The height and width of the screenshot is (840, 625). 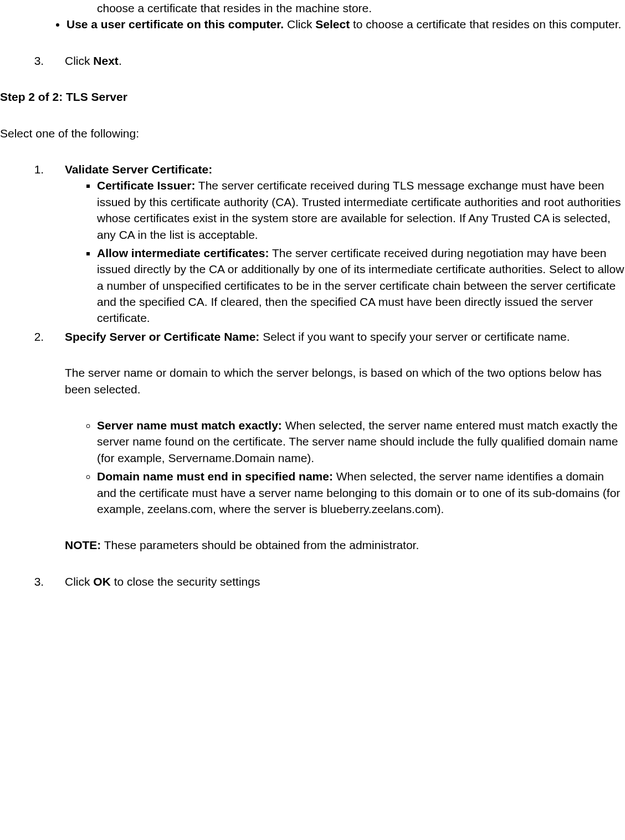 What do you see at coordinates (260, 545) in the screenshot?
I see `note-text: These parameters should be obtained from…` at bounding box center [260, 545].